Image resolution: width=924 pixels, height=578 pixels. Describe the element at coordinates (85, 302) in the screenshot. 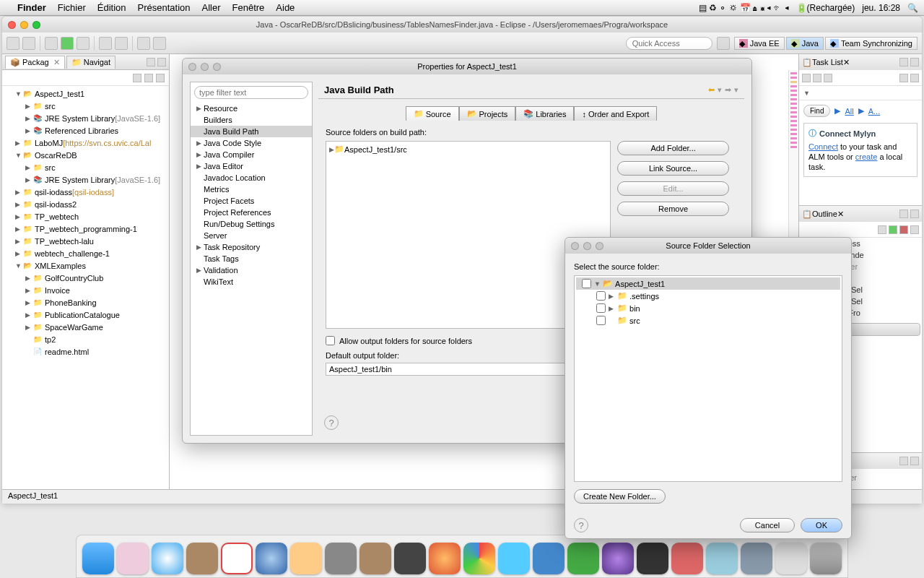

I see `tree-row: ▶📁PhoneBanking` at that location.